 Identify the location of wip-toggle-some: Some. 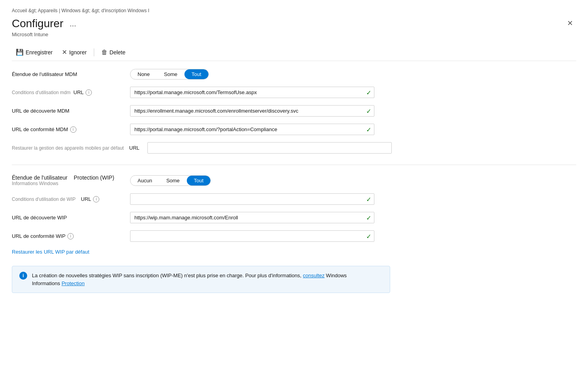
(173, 180).